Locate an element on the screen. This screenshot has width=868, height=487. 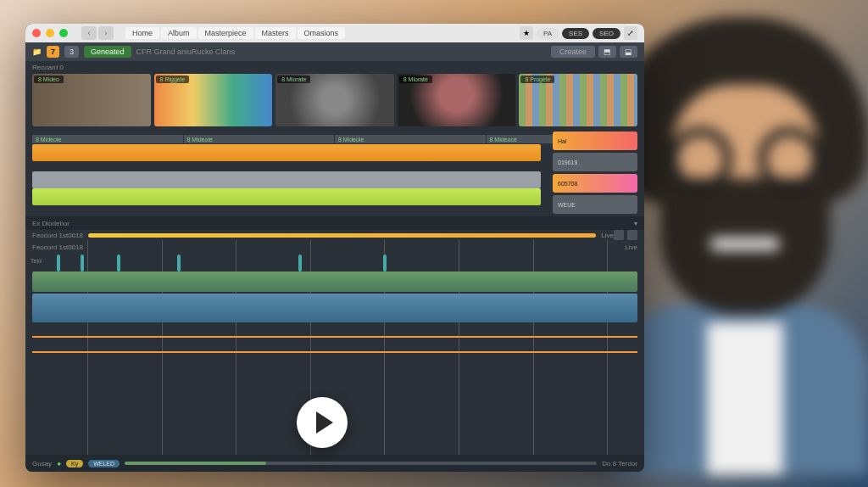
media-thumb: 8 Riggele is located at coordinates (214, 100).